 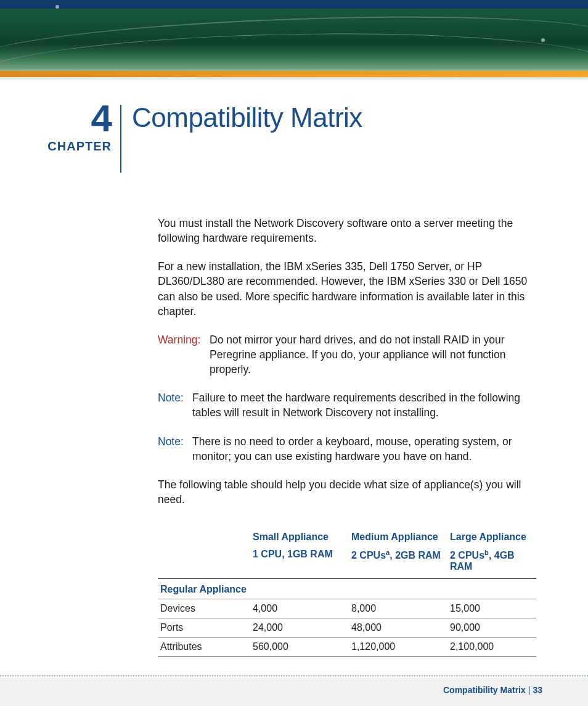 What do you see at coordinates (347, 589) in the screenshot?
I see `table-section-row: Regular Appliance` at bounding box center [347, 589].